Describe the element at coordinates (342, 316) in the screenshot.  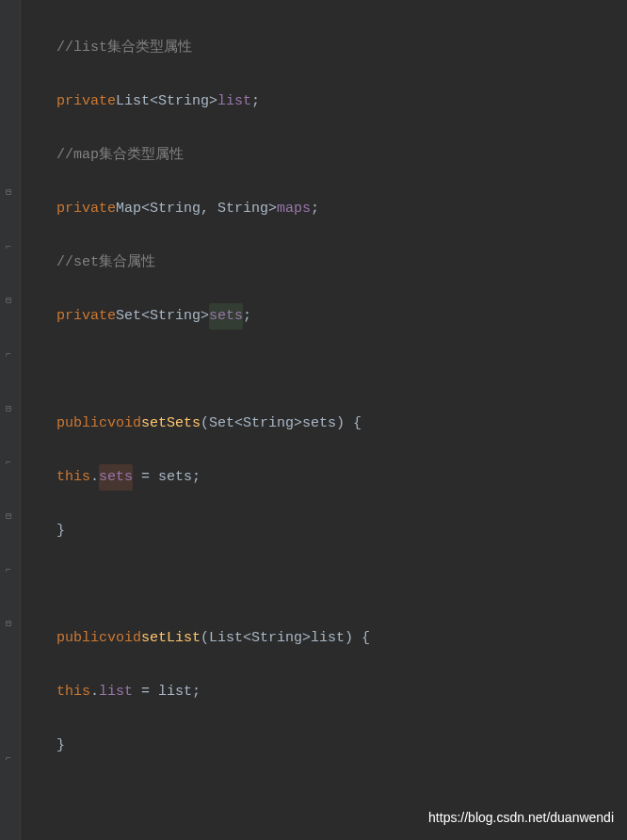
I see `code-line: private Set<String> sets;` at that location.